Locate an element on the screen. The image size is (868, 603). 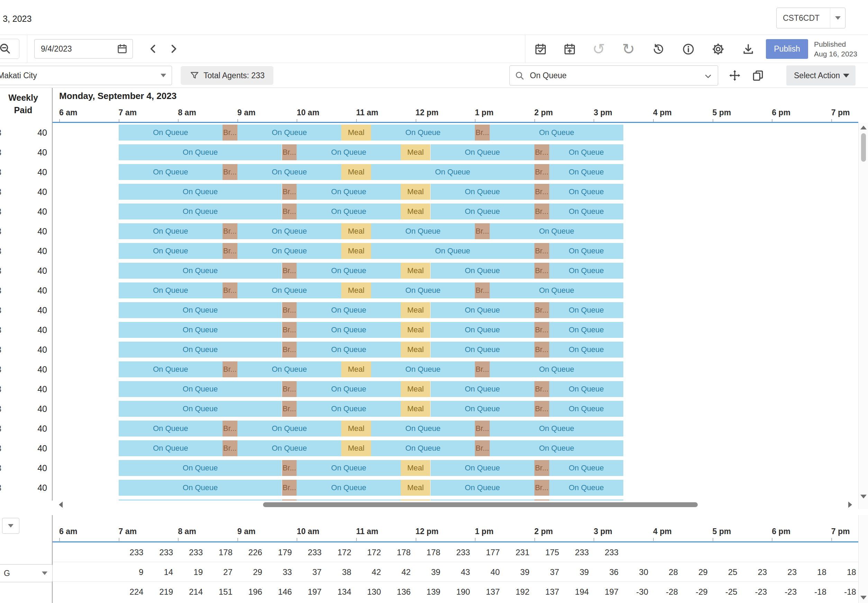
horizontal-scrollbar is located at coordinates (456, 505).